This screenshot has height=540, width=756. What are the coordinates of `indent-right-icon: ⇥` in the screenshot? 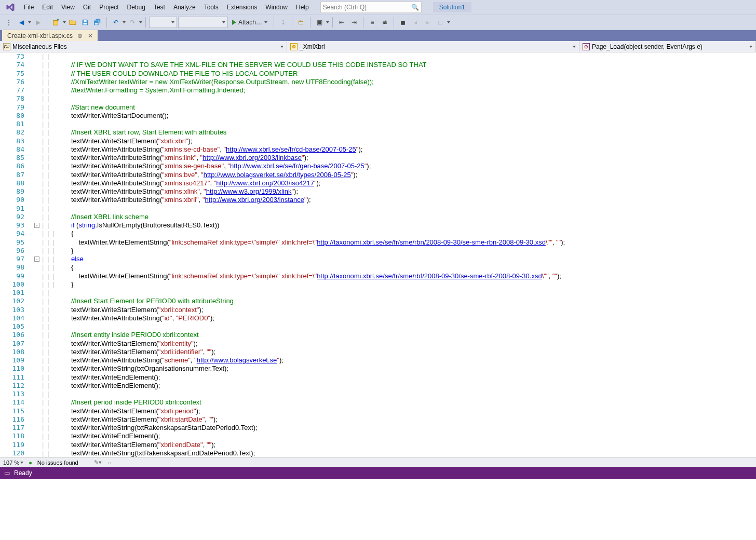 It's located at (354, 22).